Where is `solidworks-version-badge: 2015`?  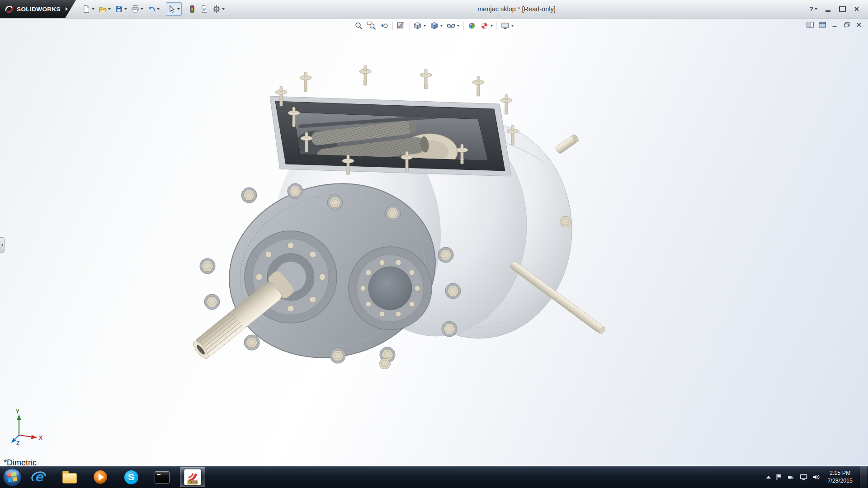
solidworks-version-badge: 2015 is located at coordinates (193, 483).